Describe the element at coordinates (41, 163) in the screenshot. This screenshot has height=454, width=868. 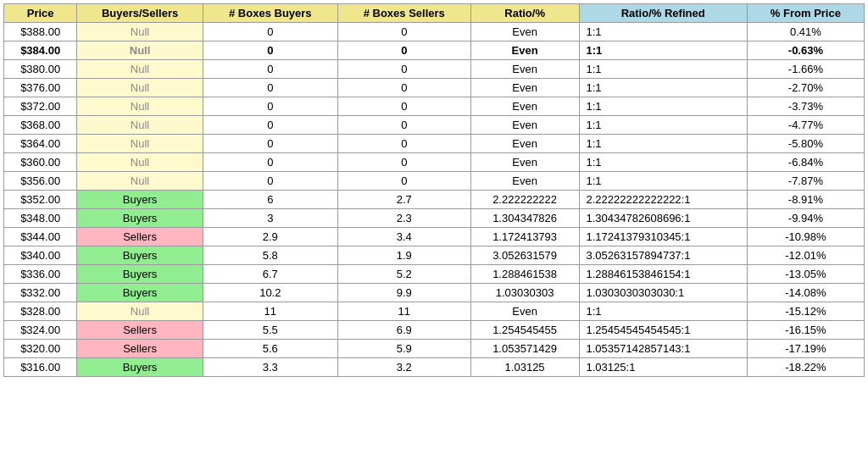
I see `cell-price: $360.00` at that location.